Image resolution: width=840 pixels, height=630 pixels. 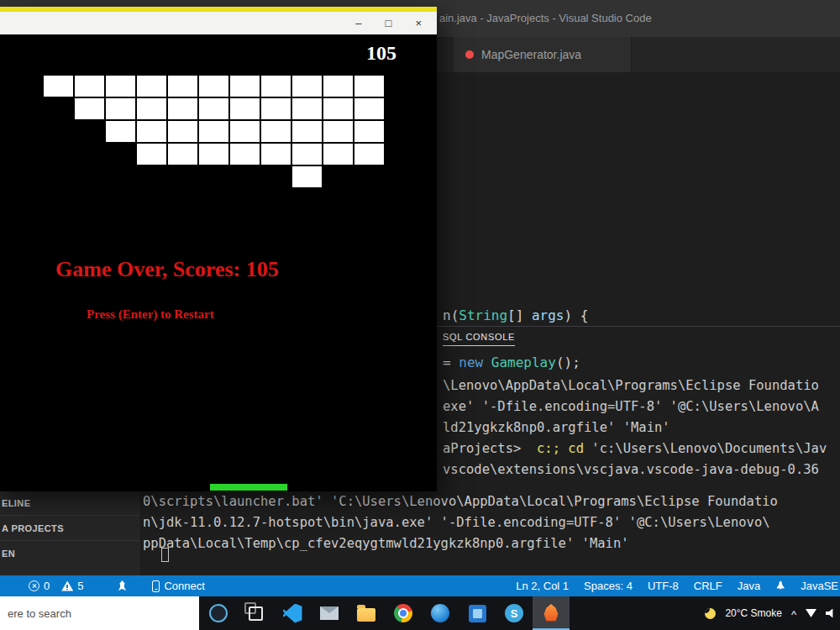 I want to click on game-titlebar: – □ ×, so click(x=218, y=24).